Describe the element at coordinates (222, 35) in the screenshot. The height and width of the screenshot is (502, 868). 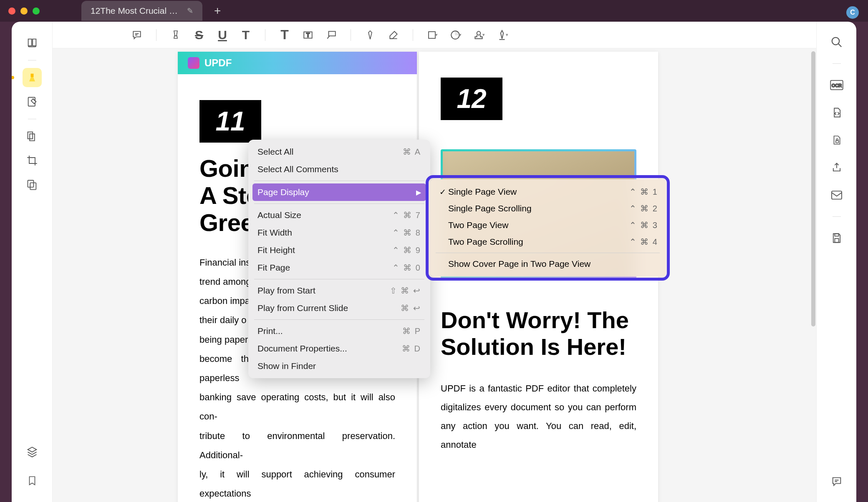
I see `underline-tool: U` at that location.